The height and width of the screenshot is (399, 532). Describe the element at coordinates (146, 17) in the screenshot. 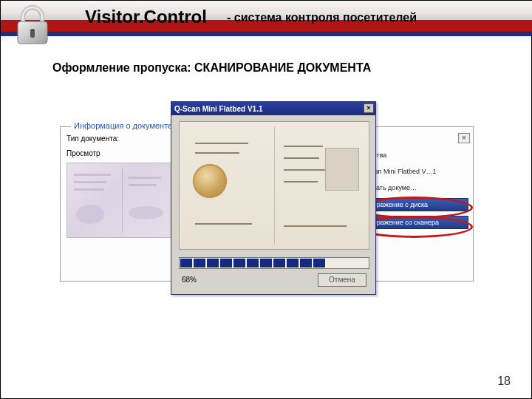

I see `app-title: Visitor.Control` at that location.